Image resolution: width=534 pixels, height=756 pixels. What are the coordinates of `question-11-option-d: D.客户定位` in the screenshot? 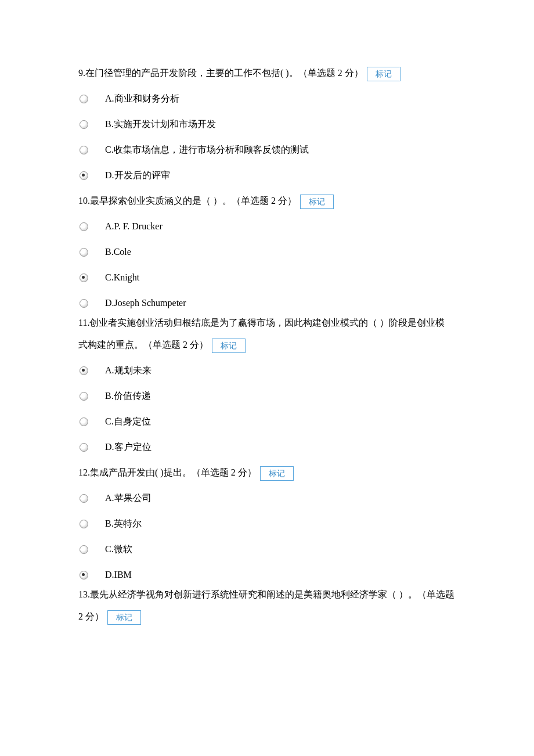 It's located at (267, 447).